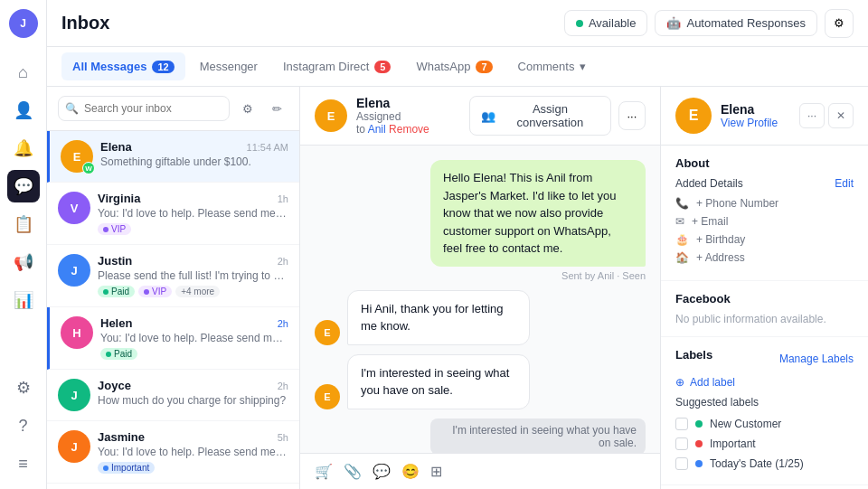 This screenshot has height=489, width=868. What do you see at coordinates (816, 359) in the screenshot?
I see `manage-labels-link: Manage Labels` at bounding box center [816, 359].